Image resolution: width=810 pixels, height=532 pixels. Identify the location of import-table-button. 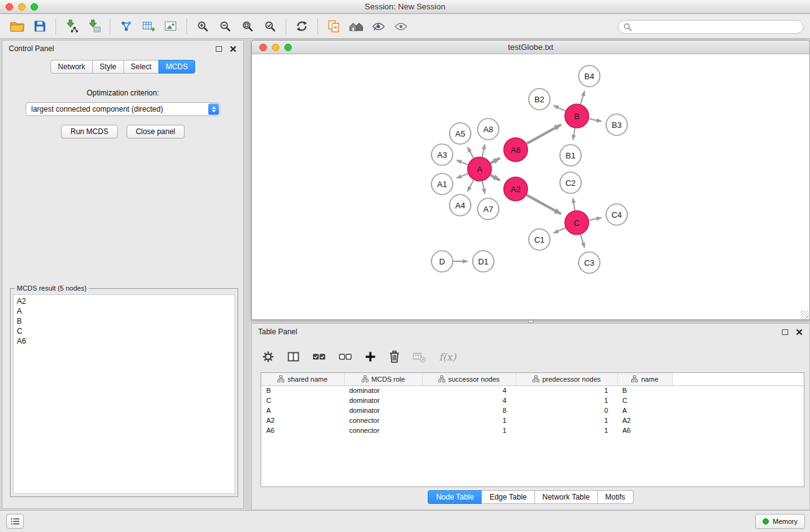
(94, 26).